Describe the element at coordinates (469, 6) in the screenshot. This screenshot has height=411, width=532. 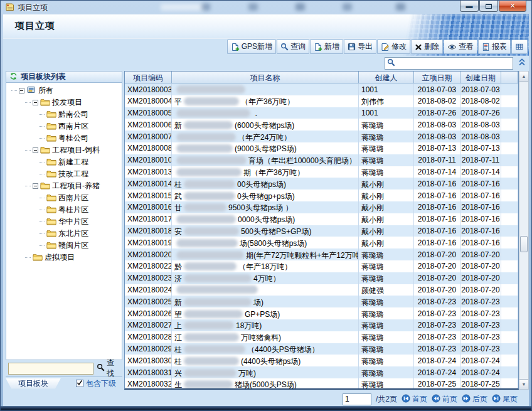
I see `minimize-button: ▬` at that location.